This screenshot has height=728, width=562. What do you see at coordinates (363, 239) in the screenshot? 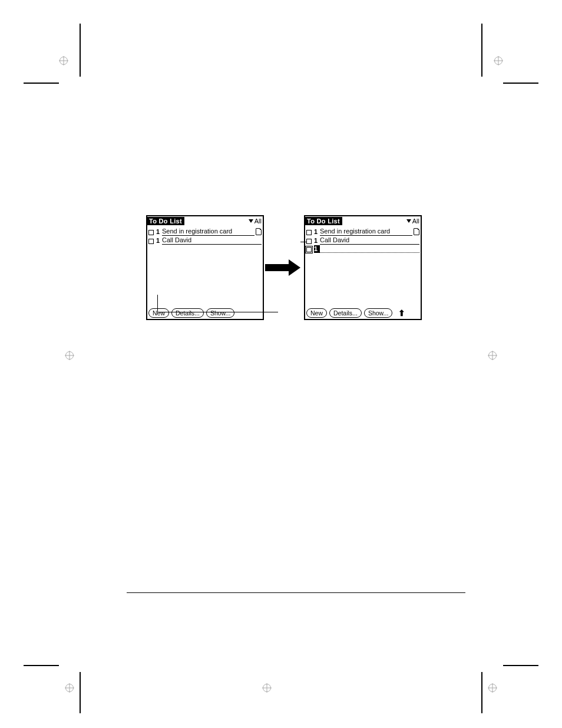
I see `todo-list: 1 Send in registration card 1 Call David…` at bounding box center [363, 239].